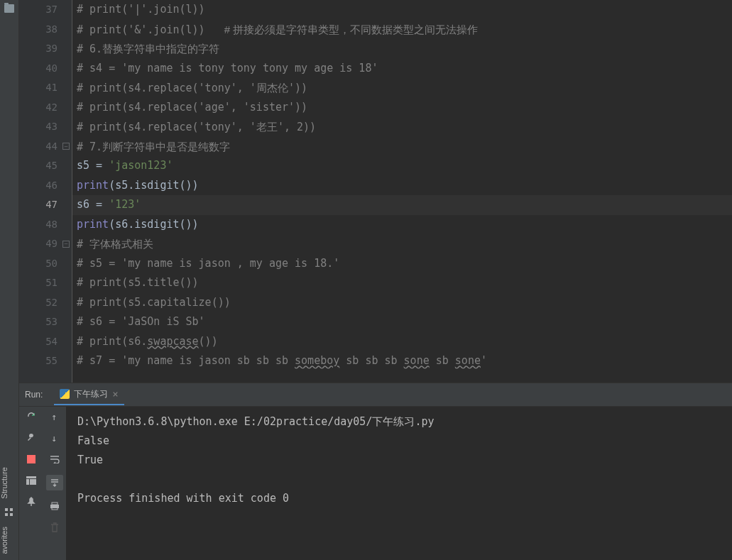 The image size is (732, 560). I want to click on run-header: Run: 下午练习 ×, so click(376, 395).